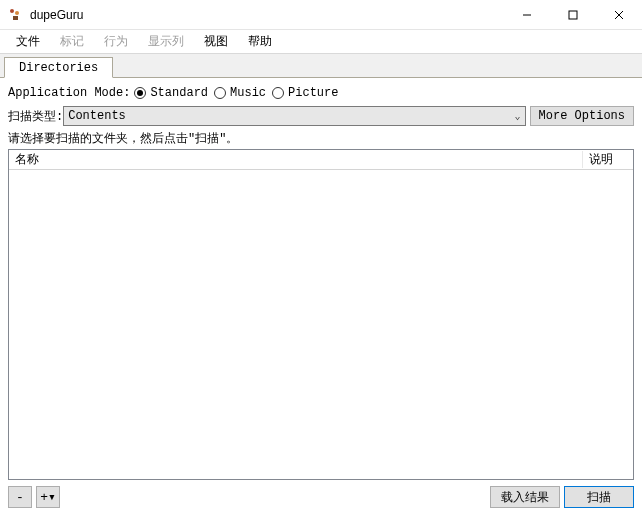 This screenshot has height=512, width=642. Describe the element at coordinates (305, 93) in the screenshot. I see `radio-picture: Picture` at that location.